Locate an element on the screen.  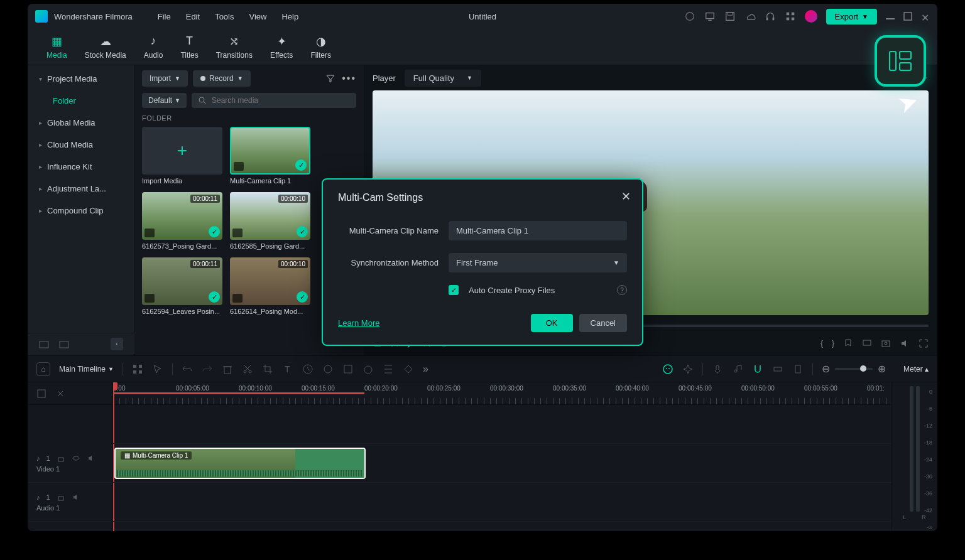
link-icon is located at coordinates (778, 369).